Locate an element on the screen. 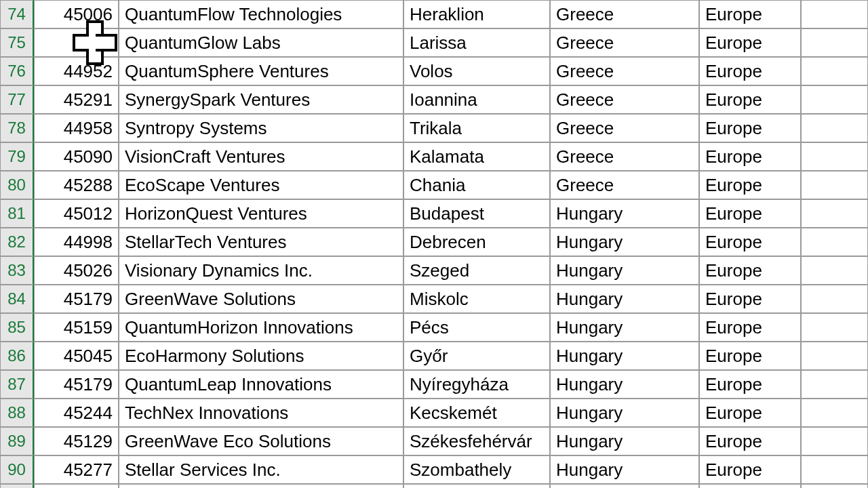  cell-city: Heraklion is located at coordinates (477, 14).